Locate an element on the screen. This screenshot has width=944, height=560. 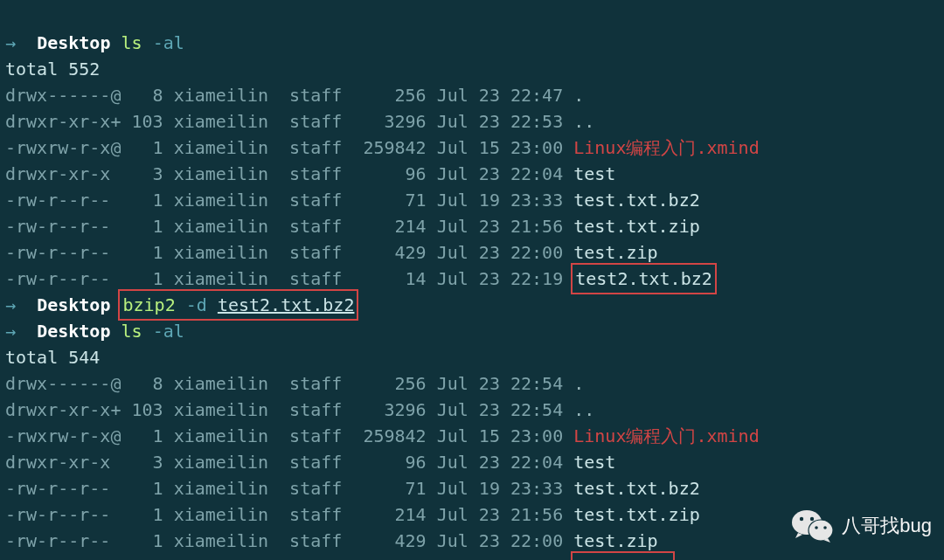
wechat-icon is located at coordinates (813, 526).